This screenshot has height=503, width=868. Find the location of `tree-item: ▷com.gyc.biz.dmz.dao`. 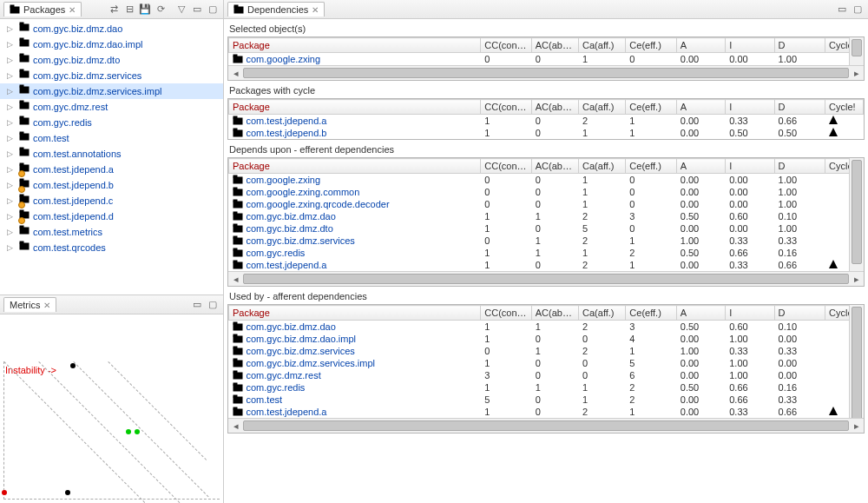

tree-item: ▷com.gyc.biz.dmz.dao is located at coordinates (111, 29).